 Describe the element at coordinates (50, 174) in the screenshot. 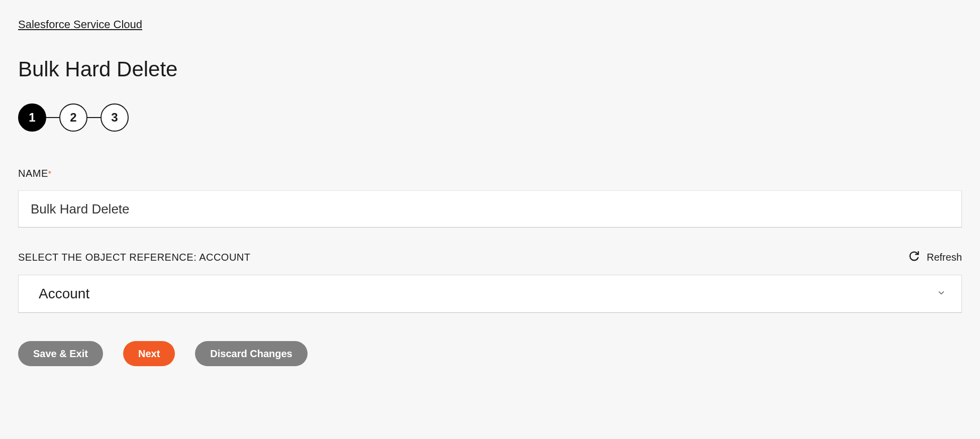

I see `required-indicator: *` at that location.